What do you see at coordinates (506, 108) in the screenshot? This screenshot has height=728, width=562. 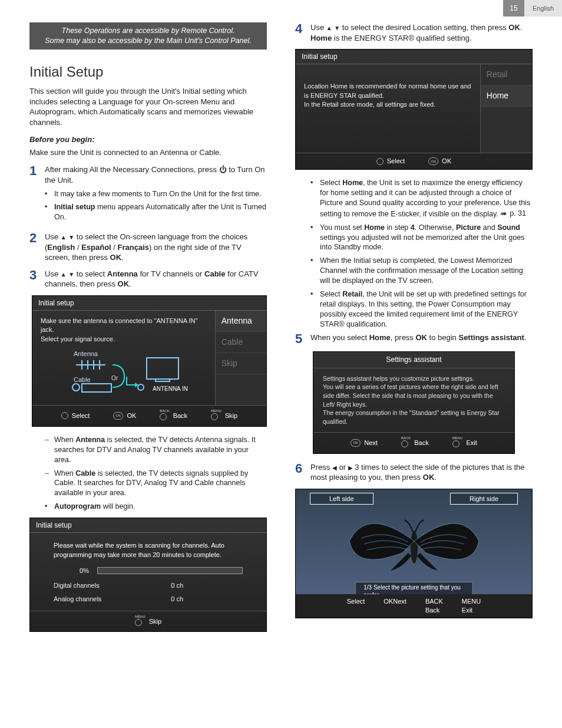 I see `osd-option-list: Retail Home` at bounding box center [506, 108].